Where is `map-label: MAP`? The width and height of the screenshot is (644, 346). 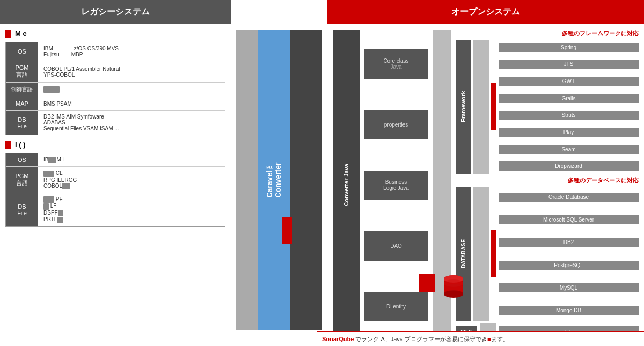 map-label: MAP is located at coordinates (22, 104).